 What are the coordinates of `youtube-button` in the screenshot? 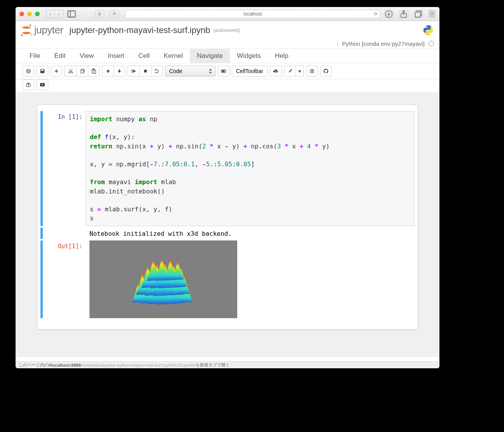 It's located at (42, 85).